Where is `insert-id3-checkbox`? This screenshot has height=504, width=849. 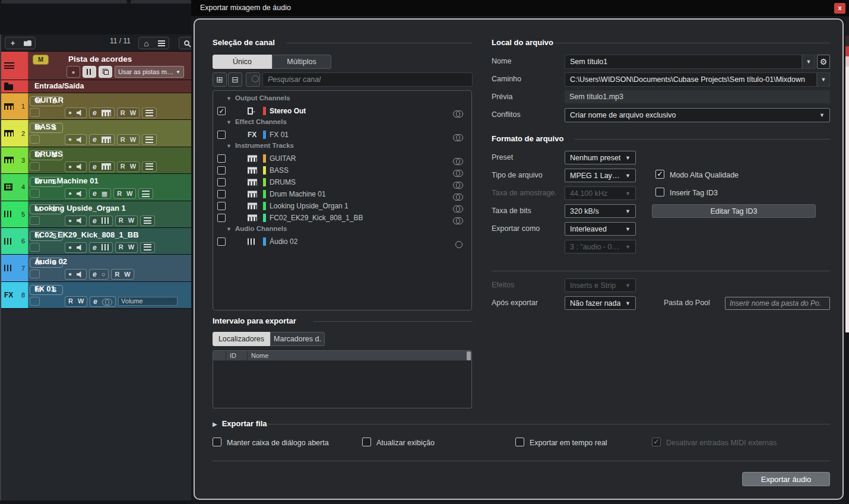
insert-id3-checkbox is located at coordinates (660, 192).